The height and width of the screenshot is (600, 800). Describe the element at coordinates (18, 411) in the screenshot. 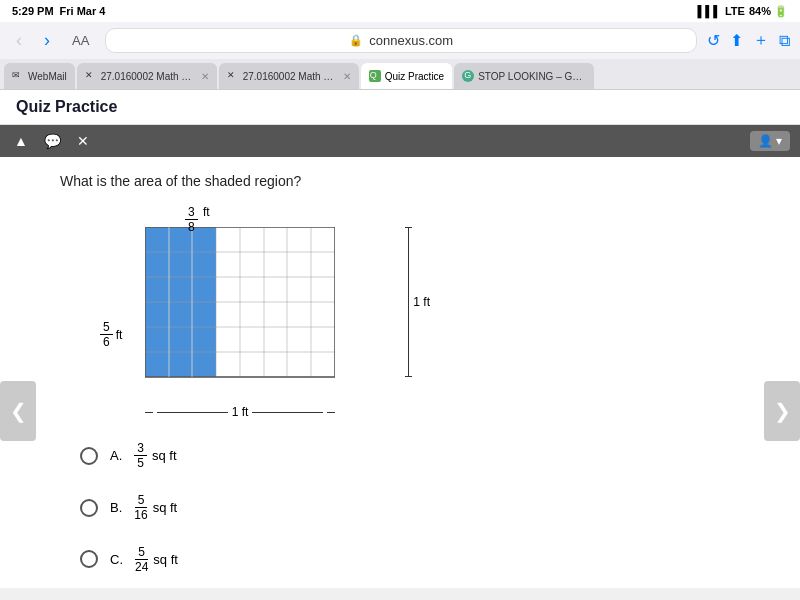

I see `prev-question-button: ❮` at that location.